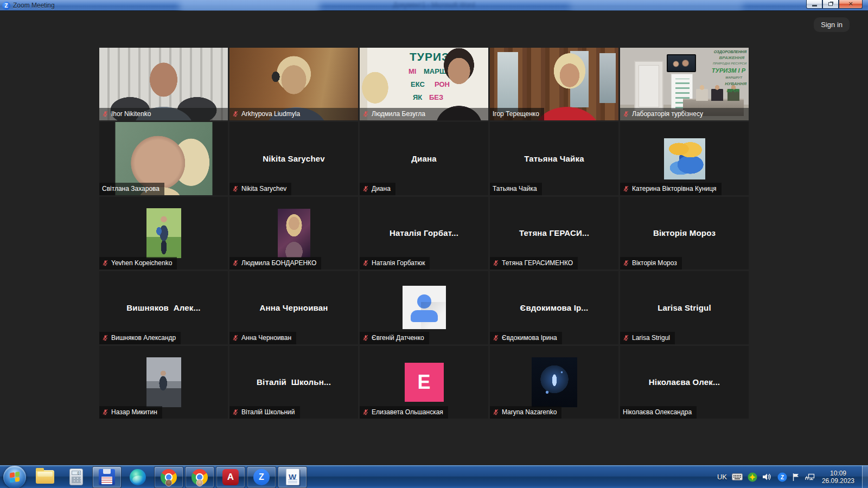 The width and height of the screenshot is (868, 488). Describe the element at coordinates (135, 412) in the screenshot. I see `participant-name: Назар Микитин` at that location.